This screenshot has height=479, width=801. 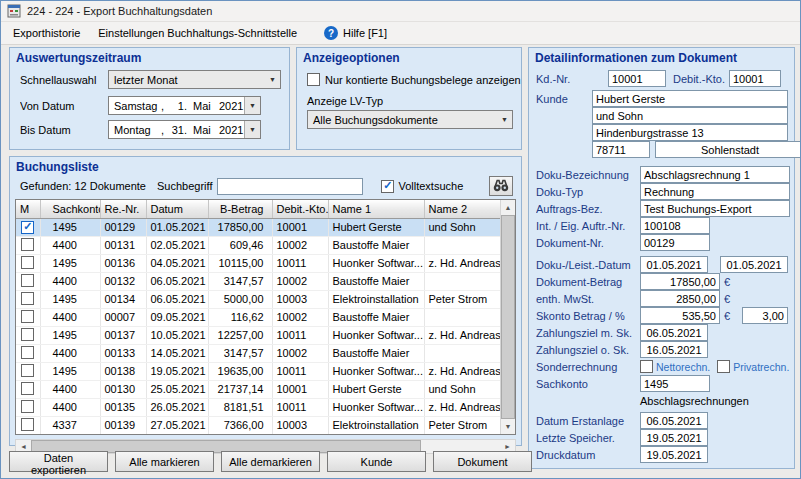 I want to click on menu-einstellungen: Einstellungen Buchhaltungs-Schnittstelle, so click(x=198, y=33).